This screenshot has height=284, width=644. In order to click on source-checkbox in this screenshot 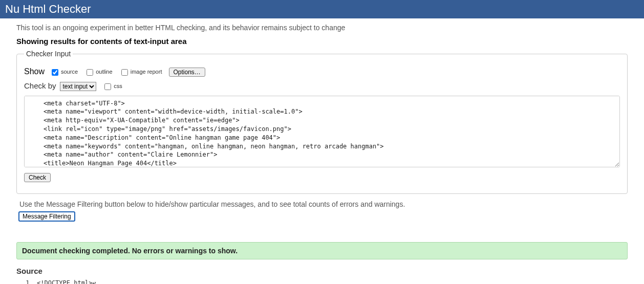, I will do `click(55, 73)`.